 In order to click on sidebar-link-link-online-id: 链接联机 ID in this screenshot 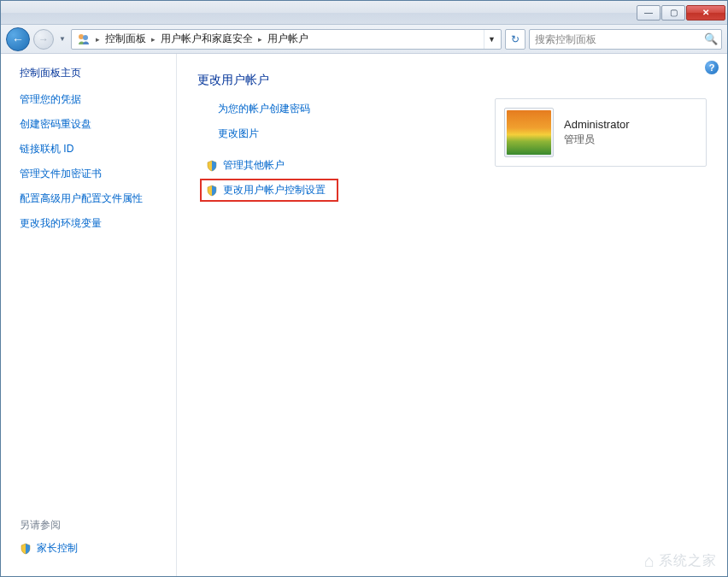, I will do `click(91, 149)`.